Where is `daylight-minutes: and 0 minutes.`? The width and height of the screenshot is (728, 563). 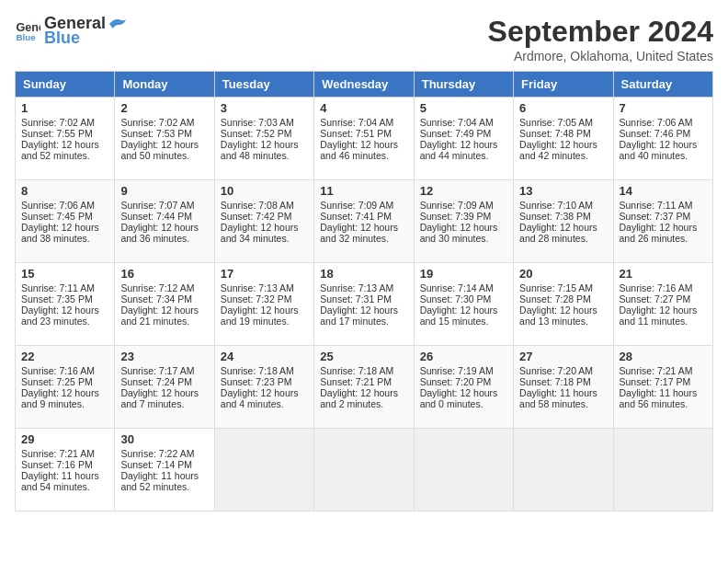
daylight-minutes: and 0 minutes. is located at coordinates (452, 404).